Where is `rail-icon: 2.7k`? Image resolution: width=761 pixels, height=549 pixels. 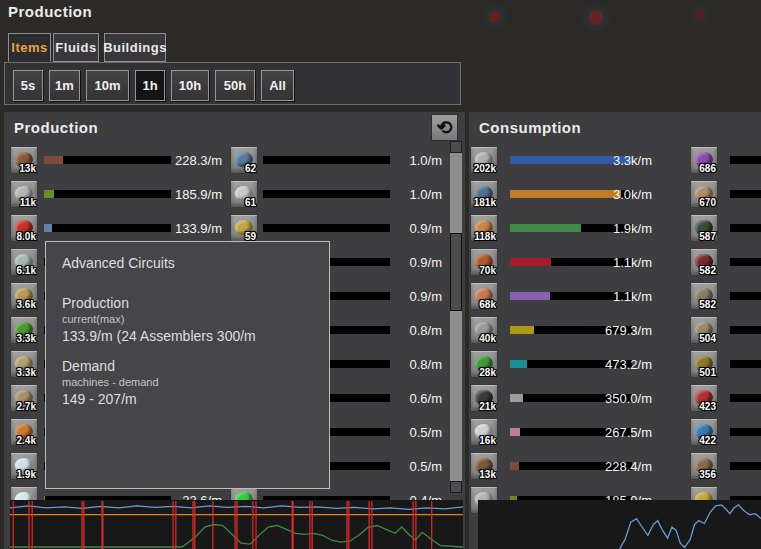
rail-icon: 2.7k is located at coordinates (24, 398).